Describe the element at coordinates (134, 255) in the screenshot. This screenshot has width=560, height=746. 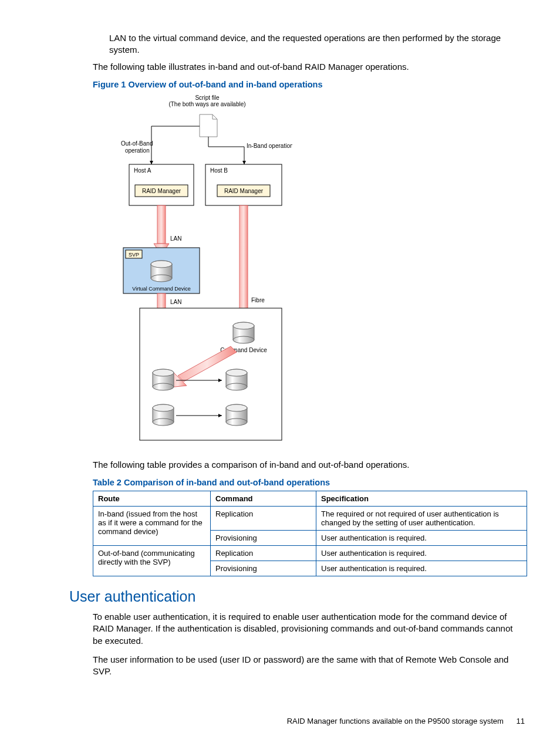
I see `label-svp: SVP` at that location.